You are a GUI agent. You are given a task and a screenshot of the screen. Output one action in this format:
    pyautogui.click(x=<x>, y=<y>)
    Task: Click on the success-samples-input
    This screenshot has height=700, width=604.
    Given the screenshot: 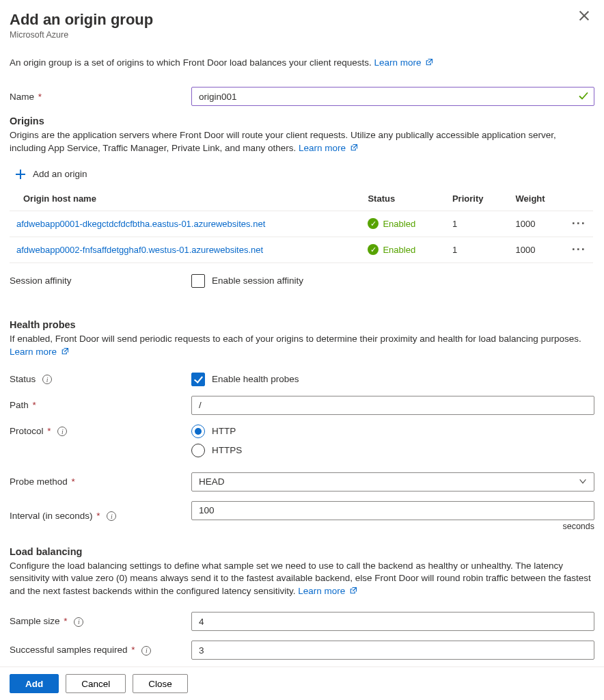 What is the action you would take?
    pyautogui.click(x=393, y=650)
    